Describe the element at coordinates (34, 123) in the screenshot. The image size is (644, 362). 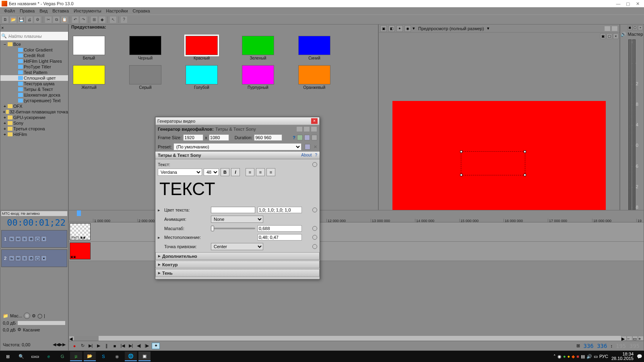
I see `tree-item: +Sony` at that location.